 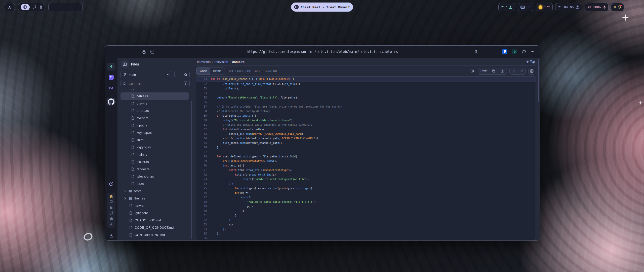 What do you see at coordinates (202, 216) in the screenshot?
I see `line-number: 81` at bounding box center [202, 216].